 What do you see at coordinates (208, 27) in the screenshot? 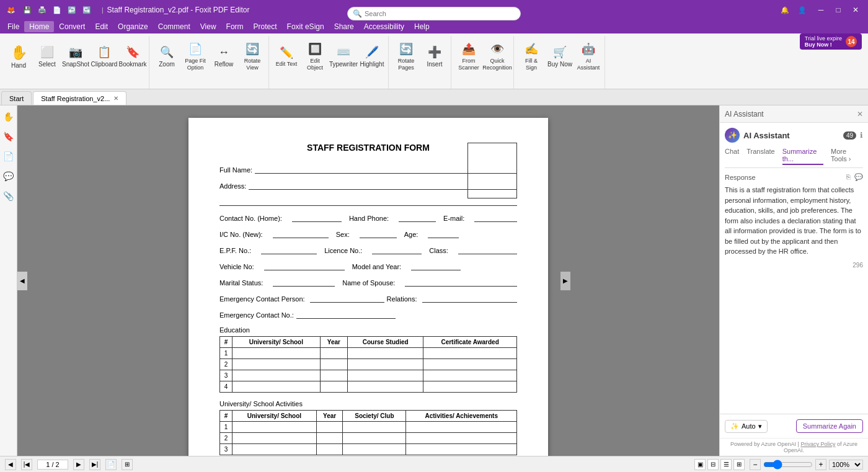
I see `menu-view: View` at bounding box center [208, 27].